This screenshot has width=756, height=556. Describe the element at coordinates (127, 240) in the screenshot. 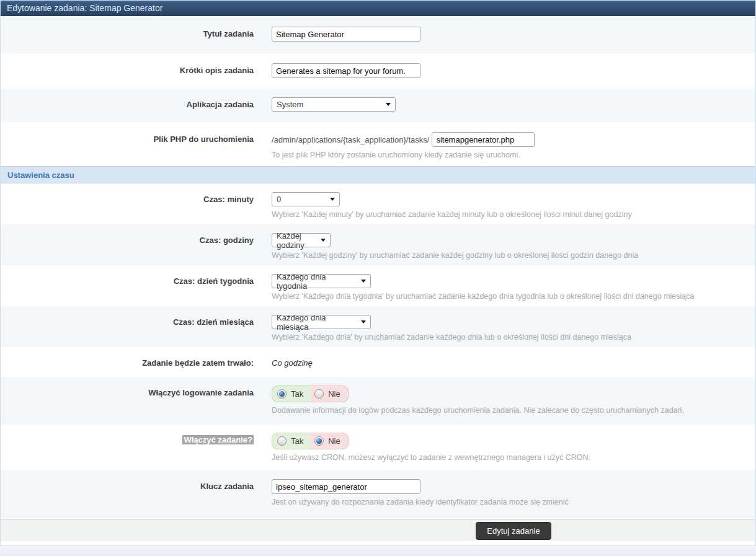

I see `hours-label: Czas: godziny` at that location.